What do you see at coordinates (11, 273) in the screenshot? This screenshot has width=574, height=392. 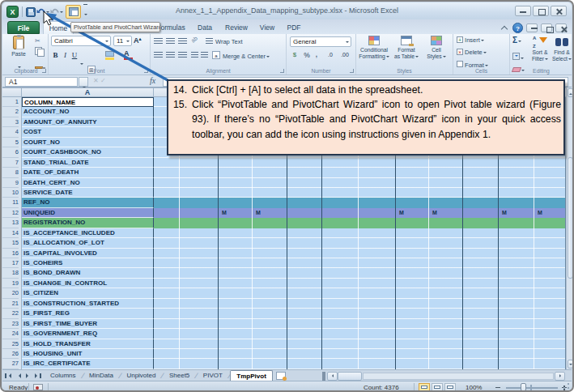 I see `row-header-18: 18` at bounding box center [11, 273].